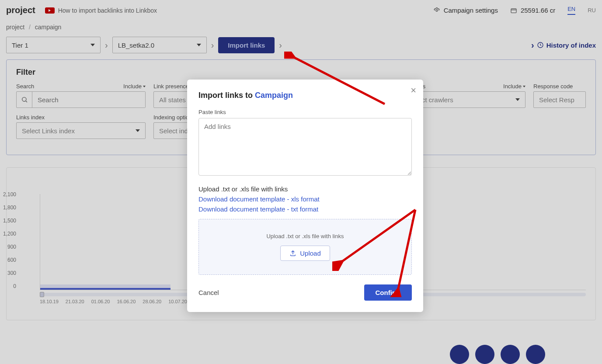 This screenshot has height=364, width=602. I want to click on upload-button: Upload, so click(305, 253).